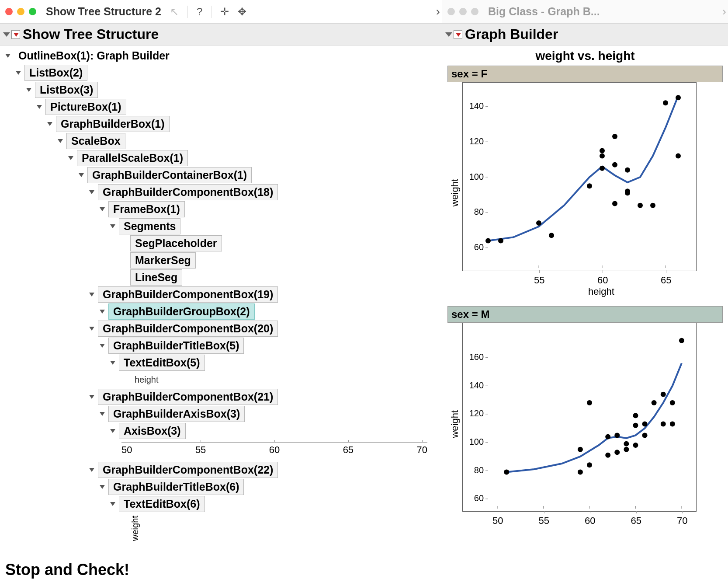 Image resolution: width=728 pixels, height=579 pixels. What do you see at coordinates (182, 311) in the screenshot?
I see `tree-node-label: GraphBuilderGroupBox(2)` at bounding box center [182, 311].